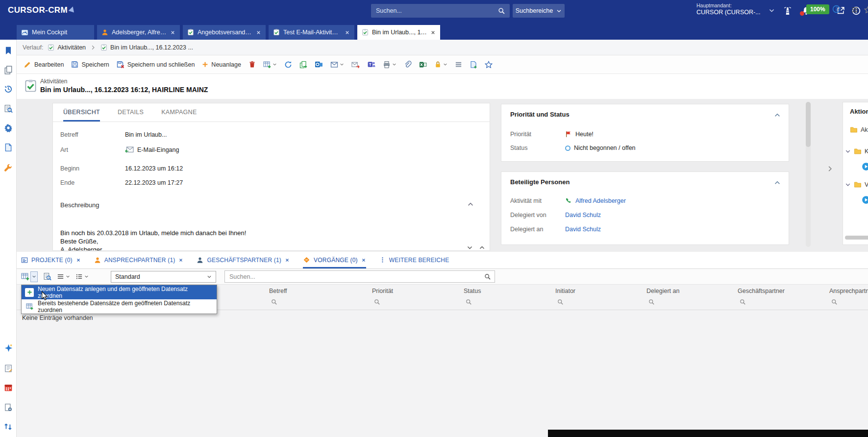 The width and height of the screenshot is (868, 437). I want to click on action-folder-aktivitaeten: Aktivitäten, so click(859, 130).